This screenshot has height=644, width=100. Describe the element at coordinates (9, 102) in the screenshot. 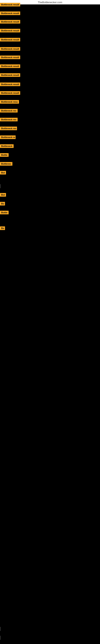

I see `bottleneck-badge: Bottleneck resu` at that location.